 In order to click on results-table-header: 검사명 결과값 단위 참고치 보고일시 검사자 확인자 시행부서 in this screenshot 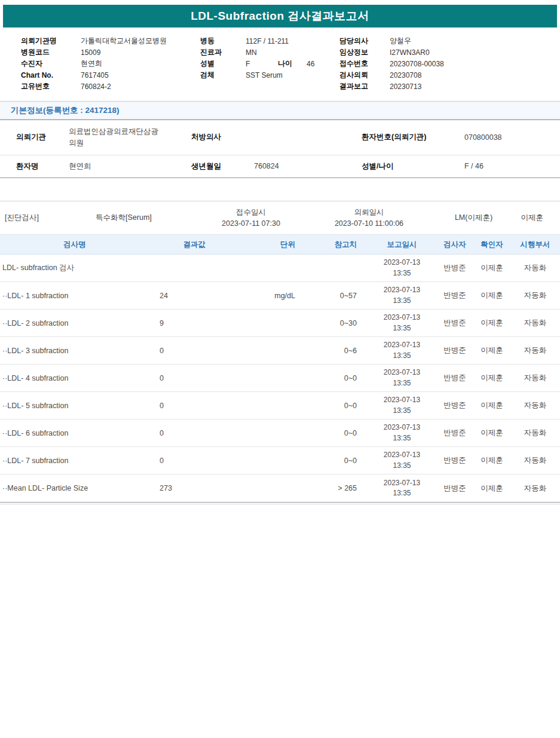, I will do `click(280, 245)`.